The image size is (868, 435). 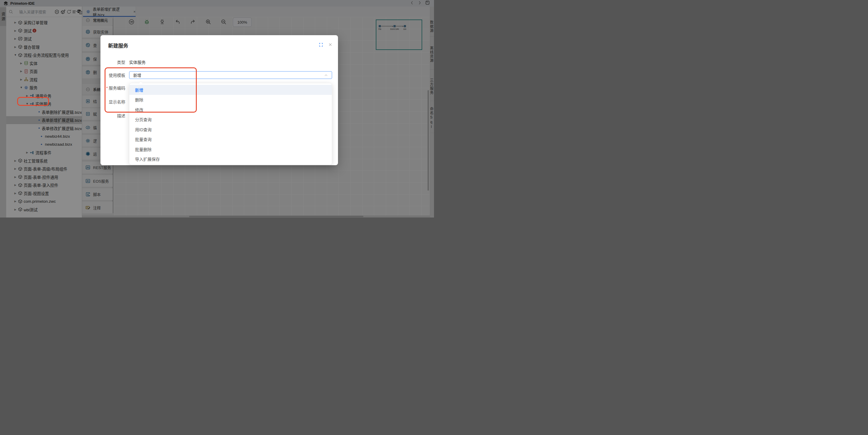 What do you see at coordinates (230, 129) in the screenshot?
I see `dropdown-option: 用ID查询` at bounding box center [230, 129].